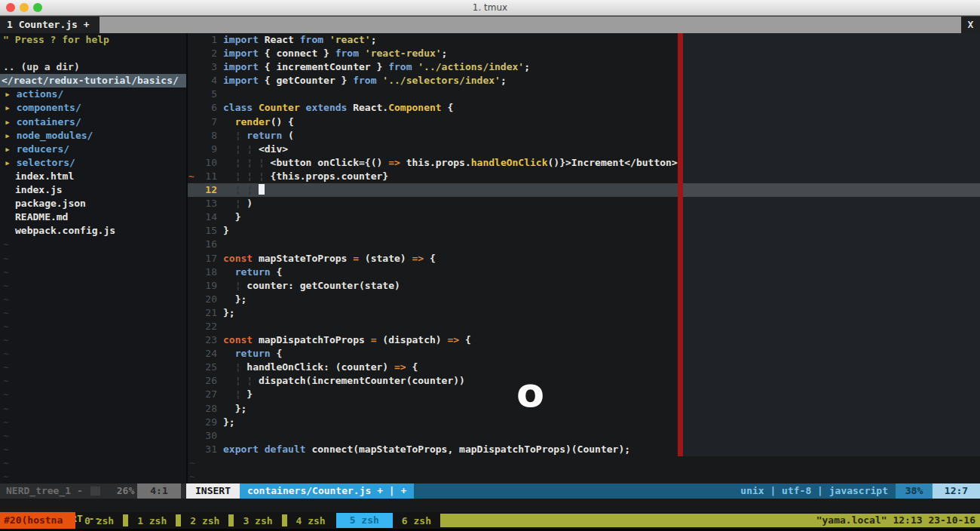 The height and width of the screenshot is (531, 980). Describe the element at coordinates (583, 136) in the screenshot. I see `code-line-8: 8 ¦ return (` at that location.